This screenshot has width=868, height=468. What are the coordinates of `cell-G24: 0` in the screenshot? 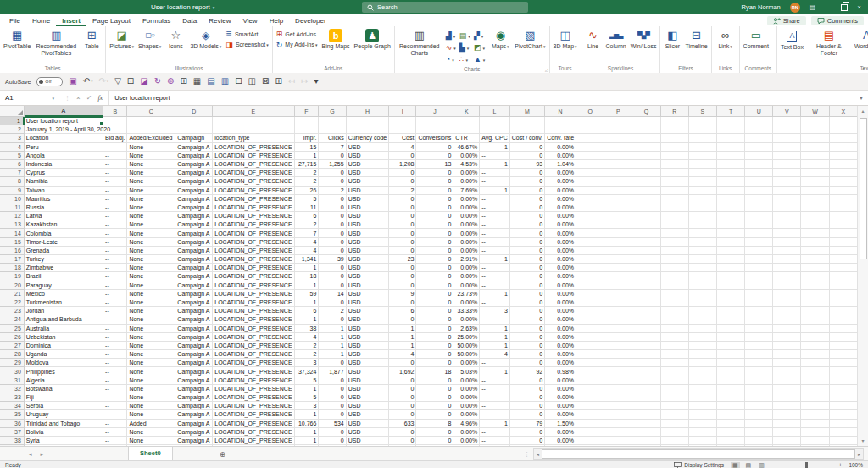 It's located at (332, 320).